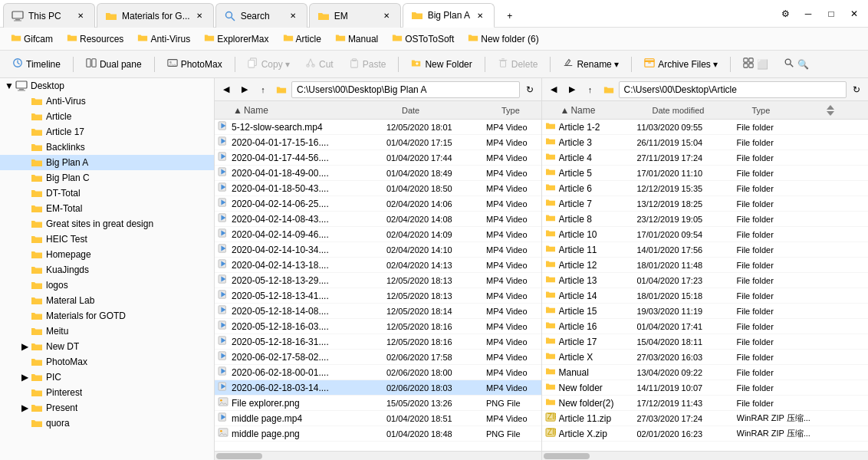  What do you see at coordinates (378, 419) in the screenshot?
I see `file-row: middle page.mp401/04/2020 18:51MP4 Video` at bounding box center [378, 419].